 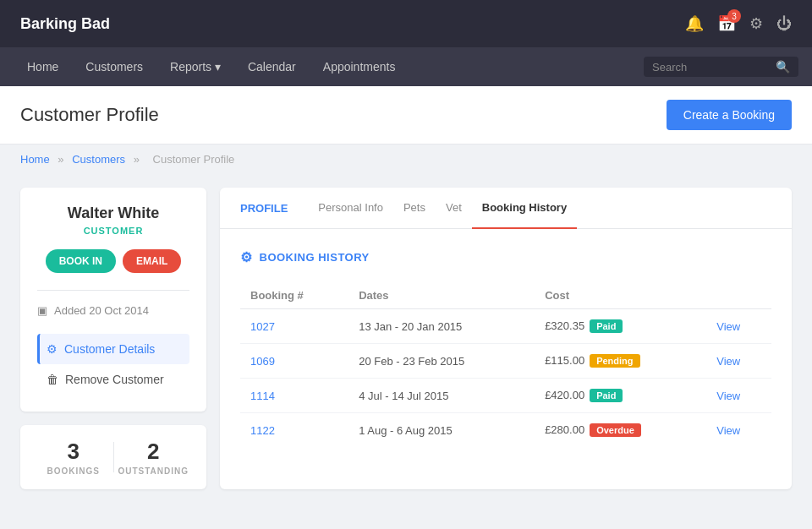 What do you see at coordinates (154, 451) in the screenshot?
I see `outstanding-count: 2` at bounding box center [154, 451].